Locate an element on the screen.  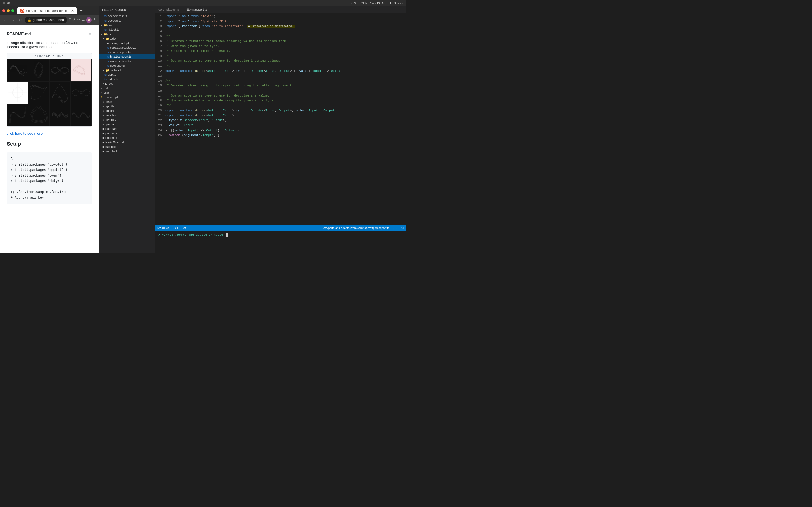
breadcrumb-active: http.transport.ts is located at coordinates (196, 10).